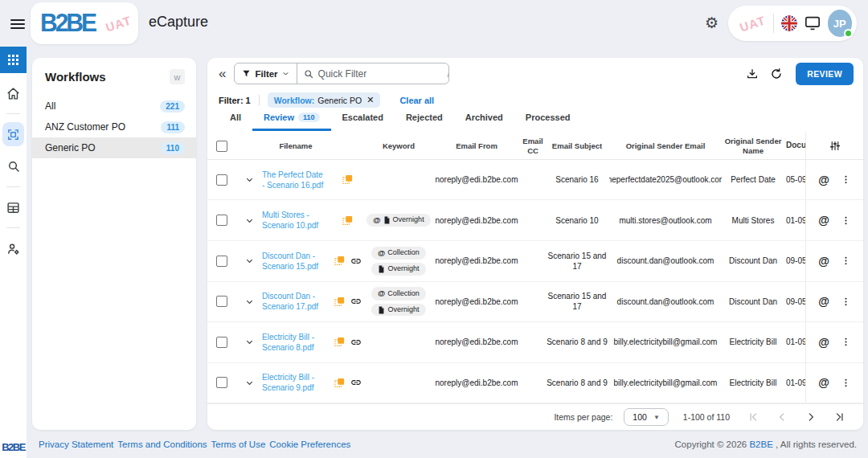 Image resolution: width=868 pixels, height=458 pixels. Describe the element at coordinates (294, 342) in the screenshot. I see `filename-link: Electricity Bill - Scenario 8.pdf` at that location.